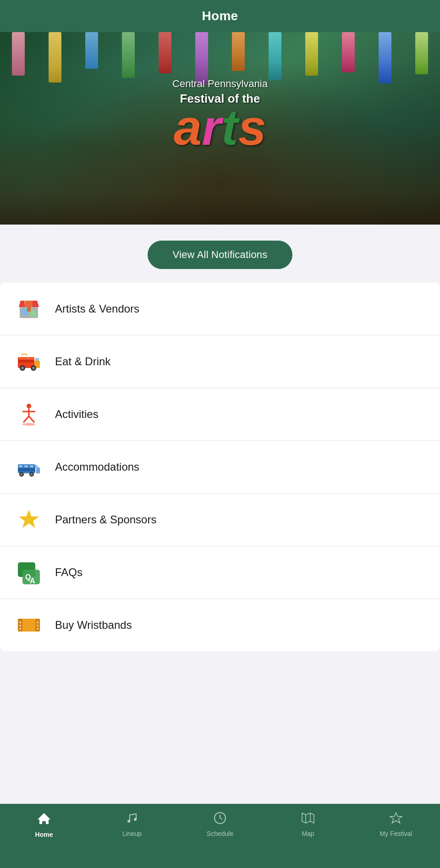 The height and width of the screenshot is (868, 440). I want to click on tab-icon-lineup, so click(132, 819).